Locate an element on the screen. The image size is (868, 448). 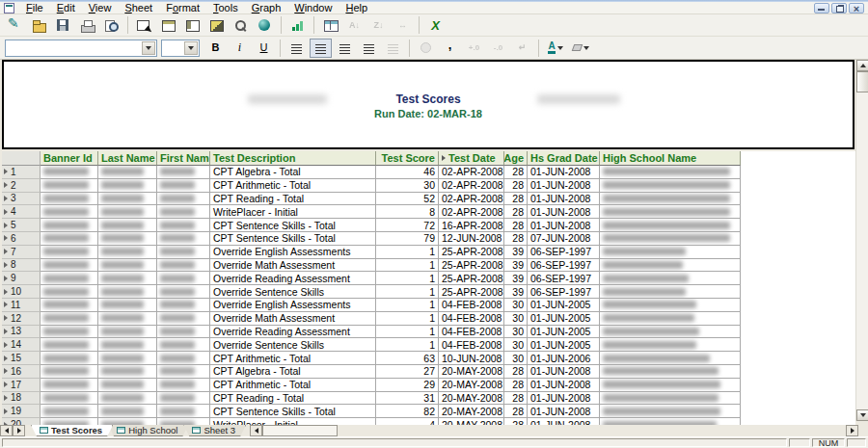
column-header-first_name: First Name is located at coordinates (183, 158).